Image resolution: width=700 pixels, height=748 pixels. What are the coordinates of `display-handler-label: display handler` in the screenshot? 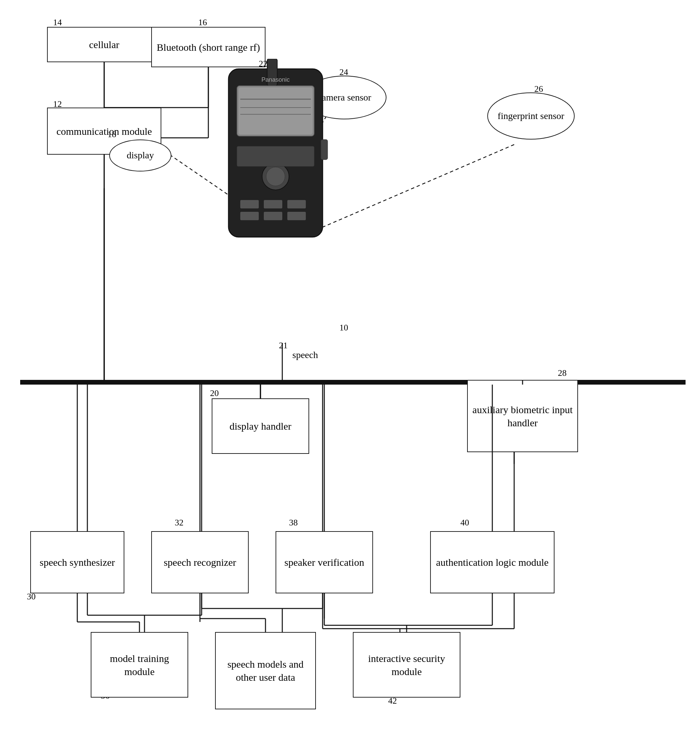 It's located at (260, 426).